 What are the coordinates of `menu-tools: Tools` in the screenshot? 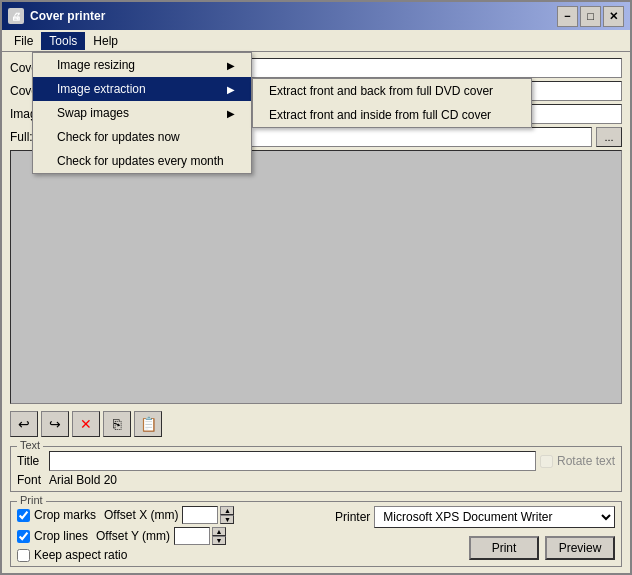 It's located at (63, 41).